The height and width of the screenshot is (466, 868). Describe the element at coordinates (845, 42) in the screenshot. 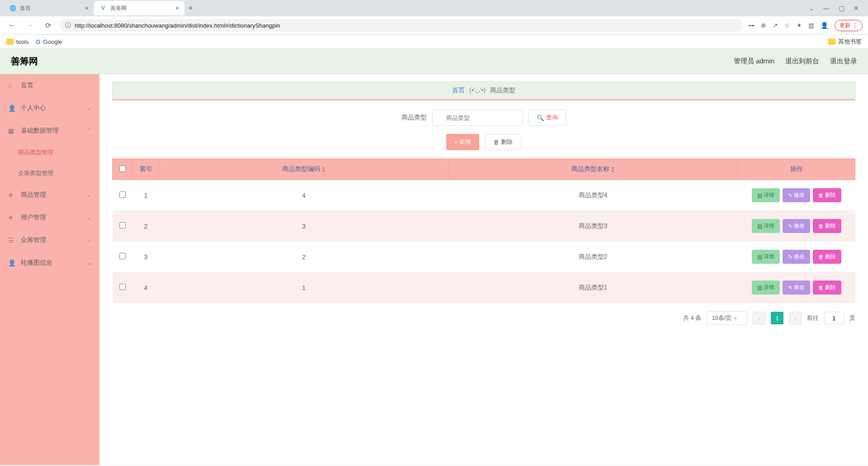

I see `bookmark-other: 其他书签` at that location.